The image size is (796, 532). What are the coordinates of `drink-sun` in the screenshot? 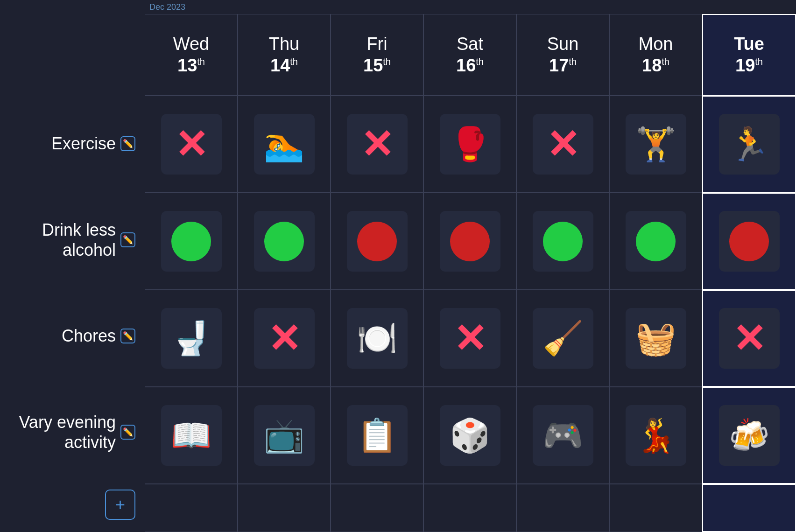 It's located at (563, 241).